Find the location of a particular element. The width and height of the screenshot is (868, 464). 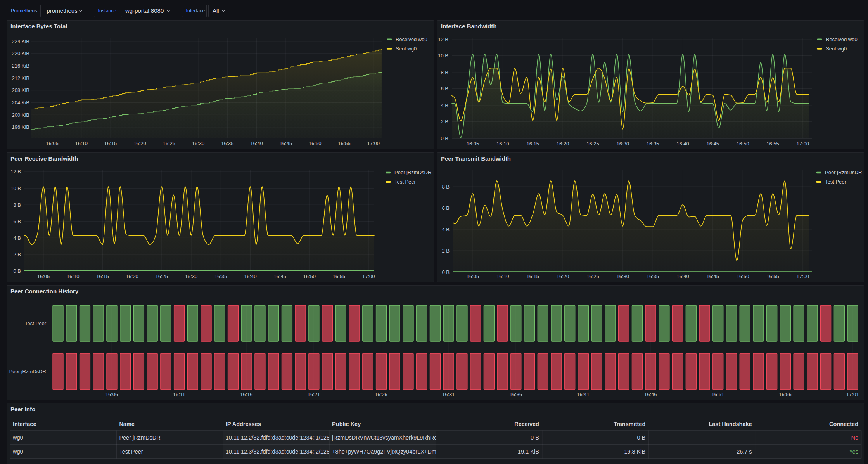

svg-text: 196 KiB is located at coordinates (21, 127).